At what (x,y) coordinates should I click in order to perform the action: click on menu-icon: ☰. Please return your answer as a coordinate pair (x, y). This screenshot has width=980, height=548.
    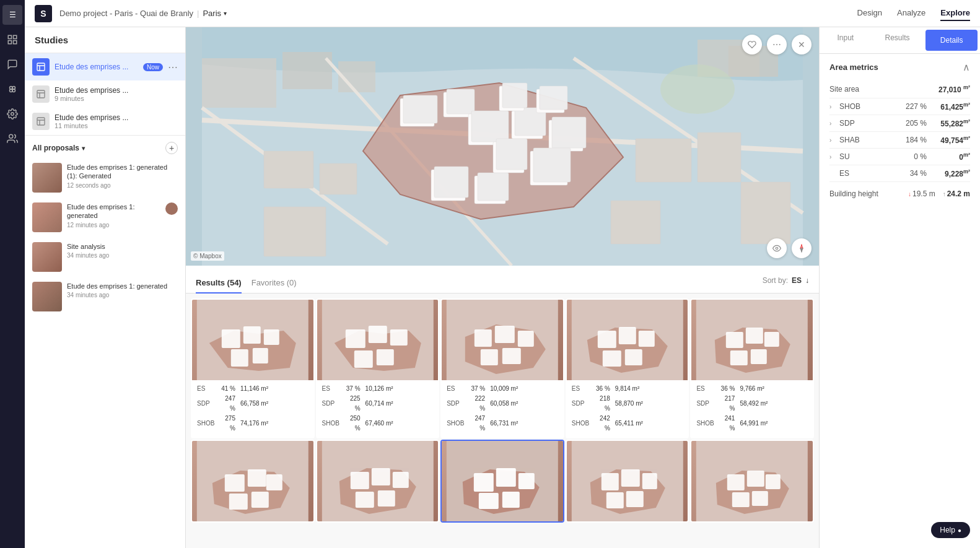
    Looking at the image, I should click on (12, 15).